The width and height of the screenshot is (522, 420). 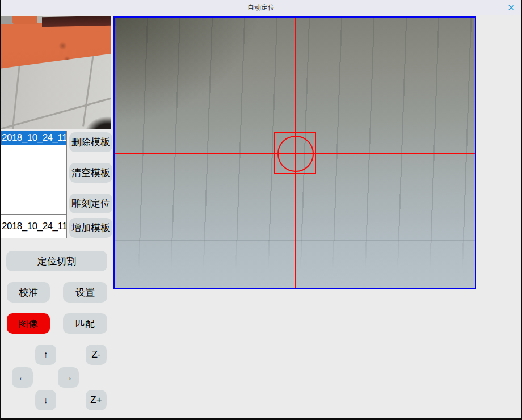 What do you see at coordinates (23, 377) in the screenshot?
I see `jog-left-button: ←` at bounding box center [23, 377].